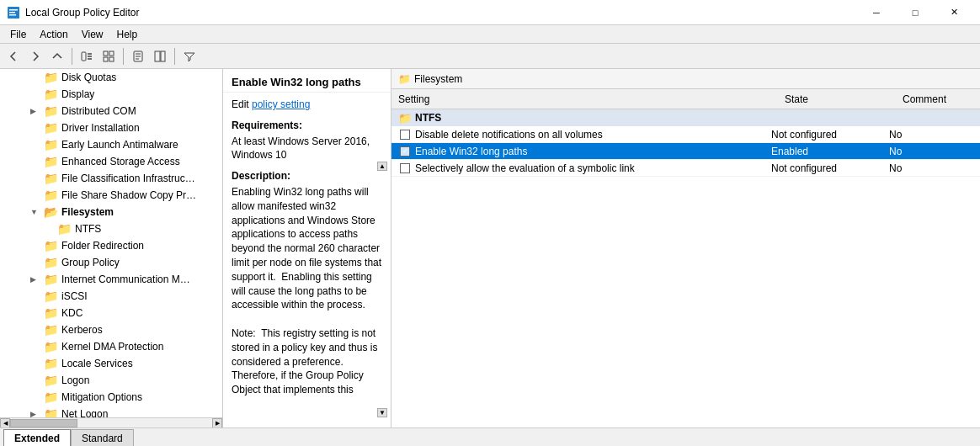  What do you see at coordinates (113, 347) in the screenshot?
I see `tree-label: Kernel DMA Protection` at bounding box center [113, 347].